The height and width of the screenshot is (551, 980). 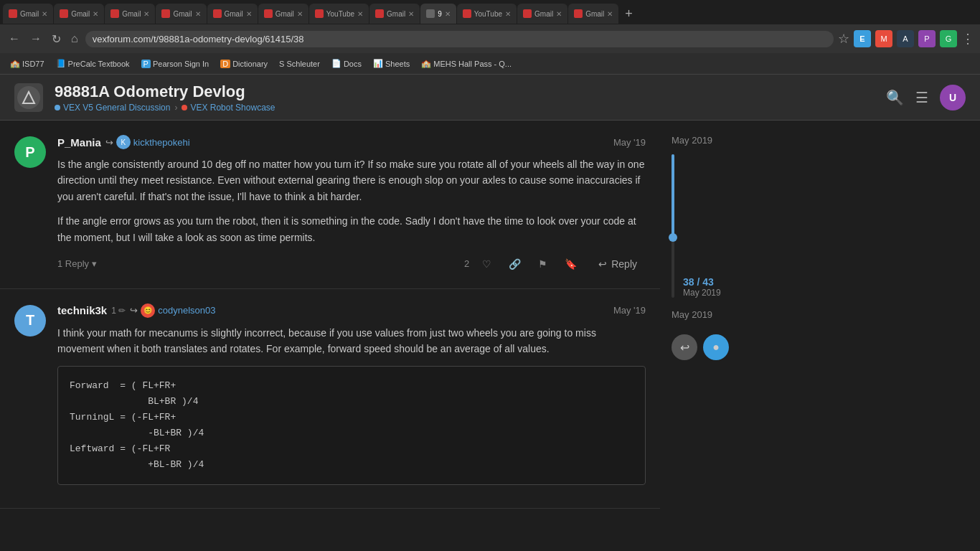 I want to click on tab-gmail-5: Gmail ✕, so click(x=232, y=14).